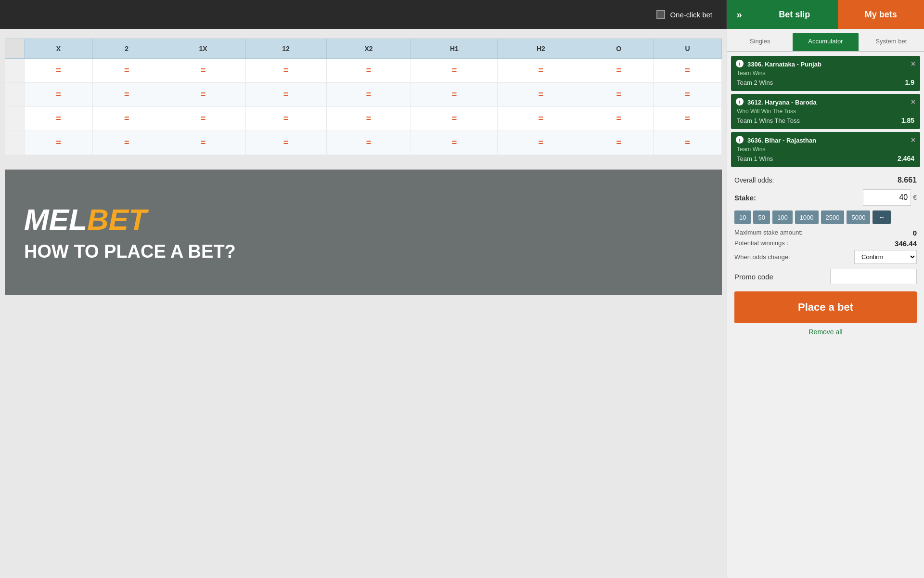  I want to click on quick-stake-button: 100, so click(783, 217).